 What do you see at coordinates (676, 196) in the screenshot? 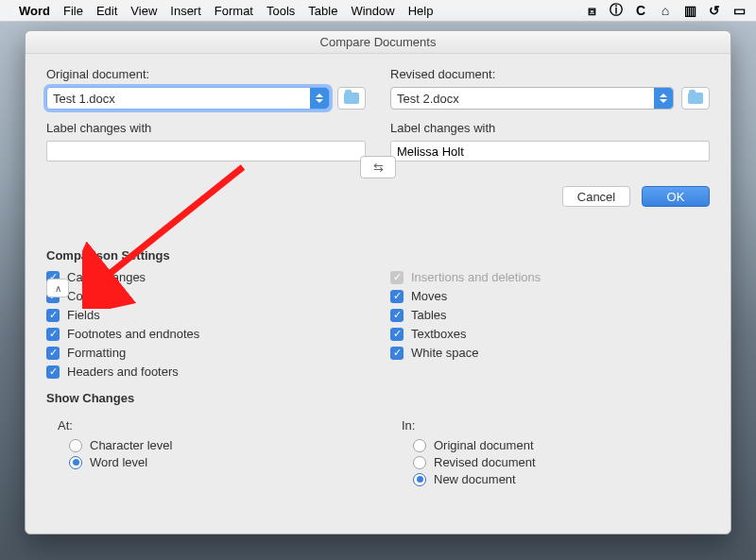
I see `ok-button: OK` at bounding box center [676, 196].